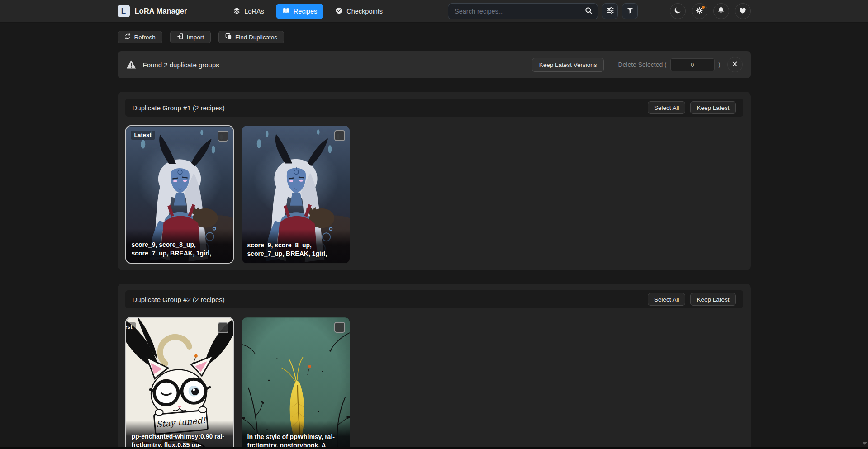 This screenshot has width=868, height=449. Describe the element at coordinates (180, 383) in the screenshot. I see `recipe-card: Latest pp-enchanted-whimsy:0.90 ral-frct…` at that location.